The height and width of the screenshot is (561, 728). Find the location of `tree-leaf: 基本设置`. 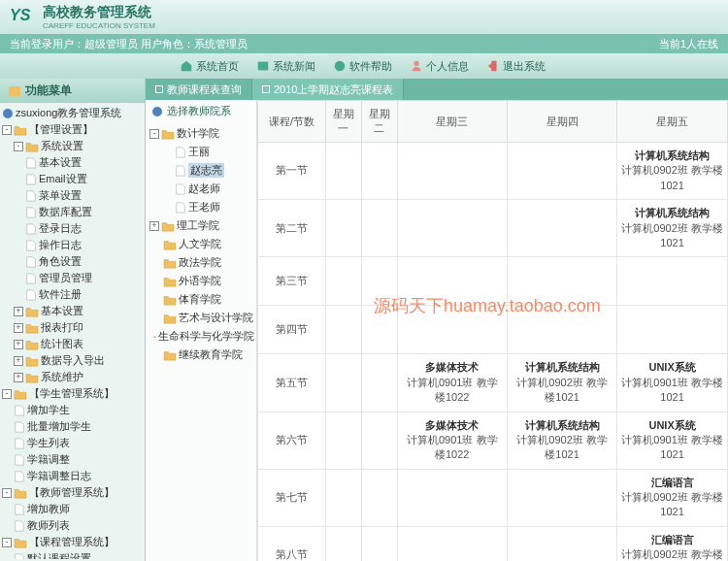

tree-leaf: 基本设置 is located at coordinates (72, 163).